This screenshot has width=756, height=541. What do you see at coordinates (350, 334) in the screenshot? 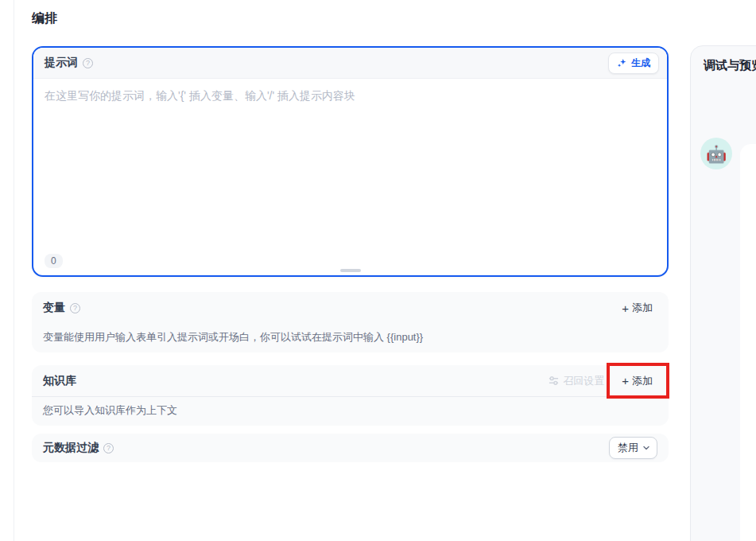
I see `variables-description: 变量能使用用户输入表单引入提示词或开场白，你可以试试在提示词中输入 {{inpu…` at bounding box center [350, 334].